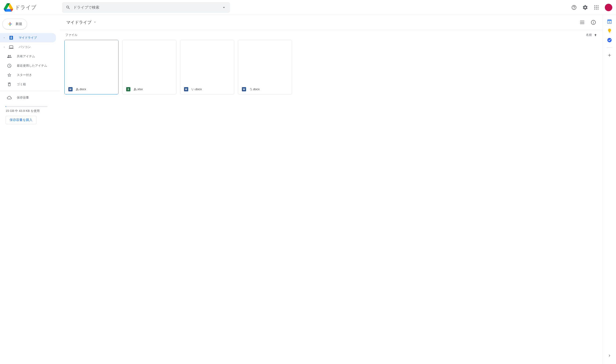 The height and width of the screenshot is (364, 616). I want to click on drive-logo-icon, so click(8, 7).